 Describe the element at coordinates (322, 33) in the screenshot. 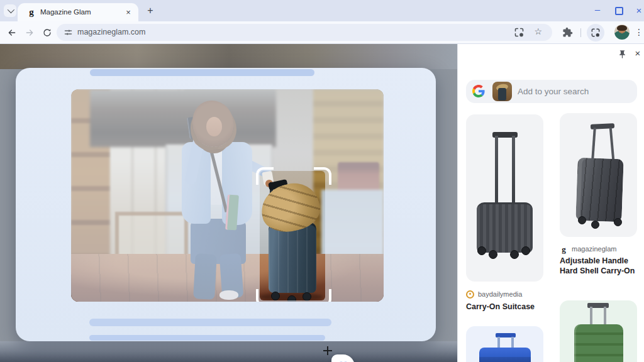

I see `toolbar: magazineglam.com ☆ ⋮` at that location.